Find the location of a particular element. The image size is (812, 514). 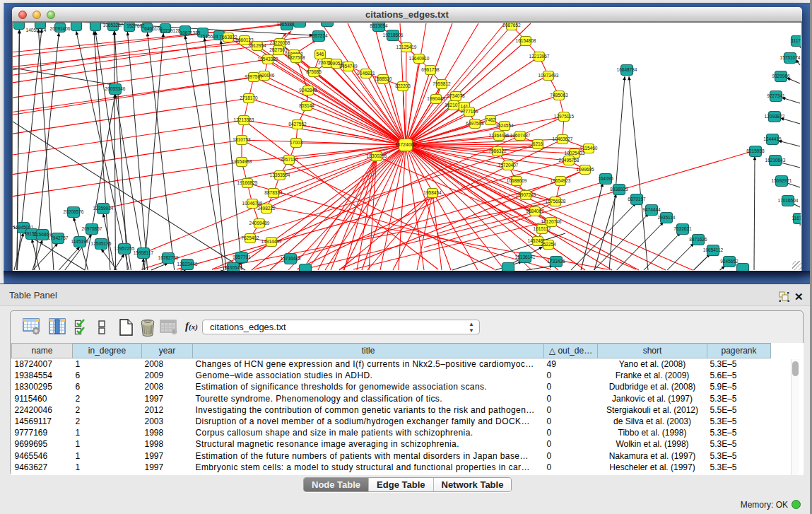

svg-text: 3267110 is located at coordinates (290, 160).